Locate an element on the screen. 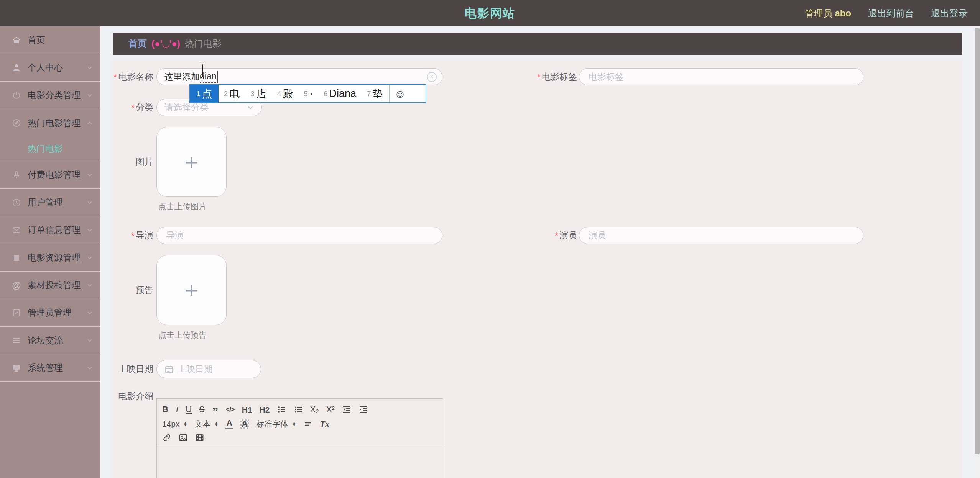 The image size is (980, 478). sidebar-subitem-label: 热门电影 is located at coordinates (45, 149).